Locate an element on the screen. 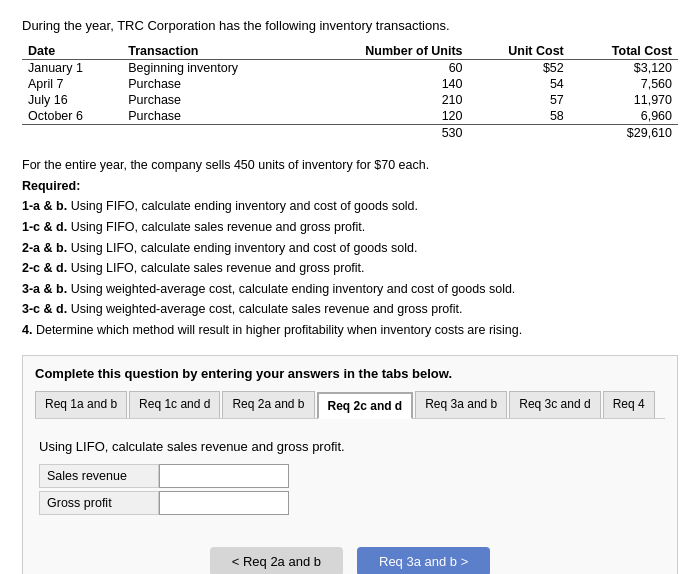 The image size is (700, 574). cell-unit-cost: 58 is located at coordinates (520, 116).